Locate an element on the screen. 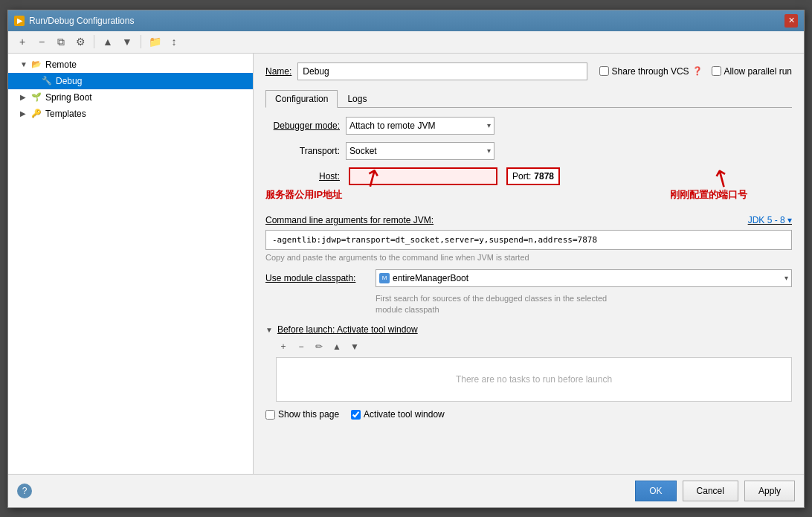 The image size is (812, 517). bl-up-button: ▲ is located at coordinates (337, 347).